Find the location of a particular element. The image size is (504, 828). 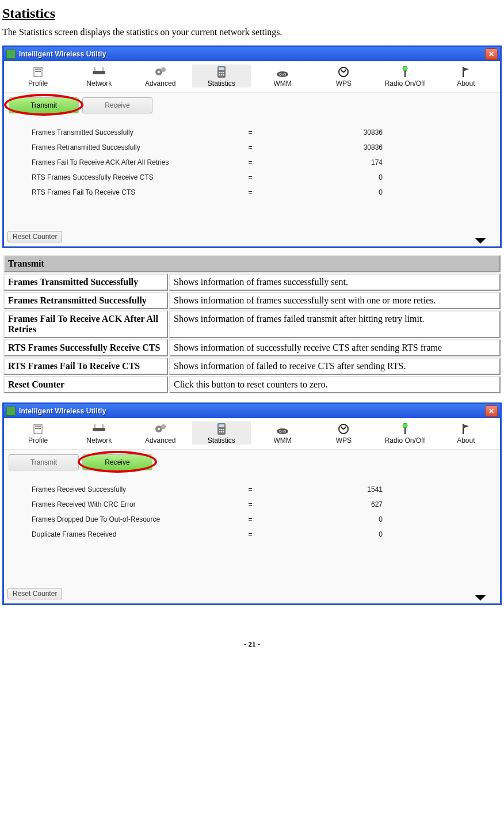

tab-label: About is located at coordinates (466, 83).